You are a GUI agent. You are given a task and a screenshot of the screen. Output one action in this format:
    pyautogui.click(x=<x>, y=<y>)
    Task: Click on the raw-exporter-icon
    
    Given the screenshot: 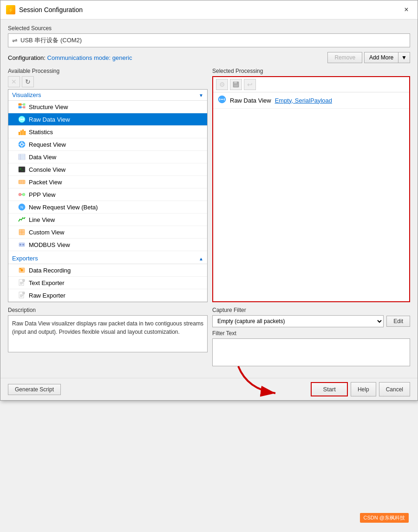 What is the action you would take?
    pyautogui.click(x=22, y=295)
    